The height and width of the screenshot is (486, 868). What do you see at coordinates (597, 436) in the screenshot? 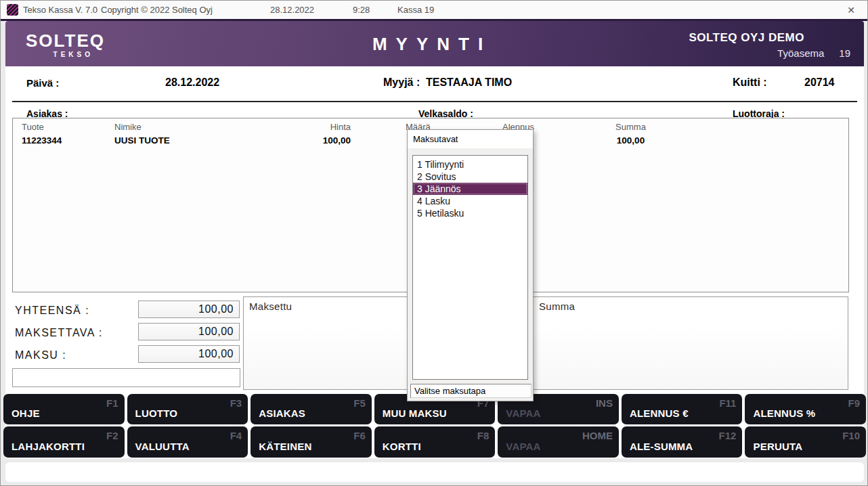
I see `vapaa-home-key: HOME` at bounding box center [597, 436].